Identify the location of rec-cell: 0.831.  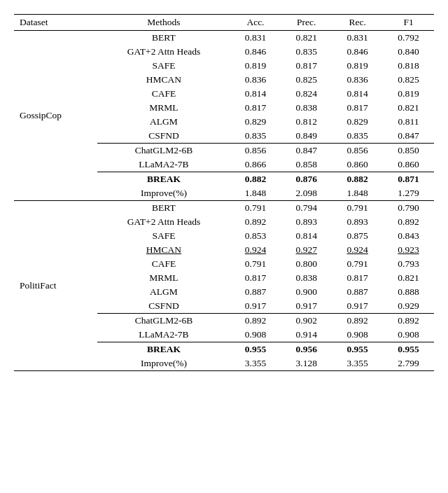
(357, 38).